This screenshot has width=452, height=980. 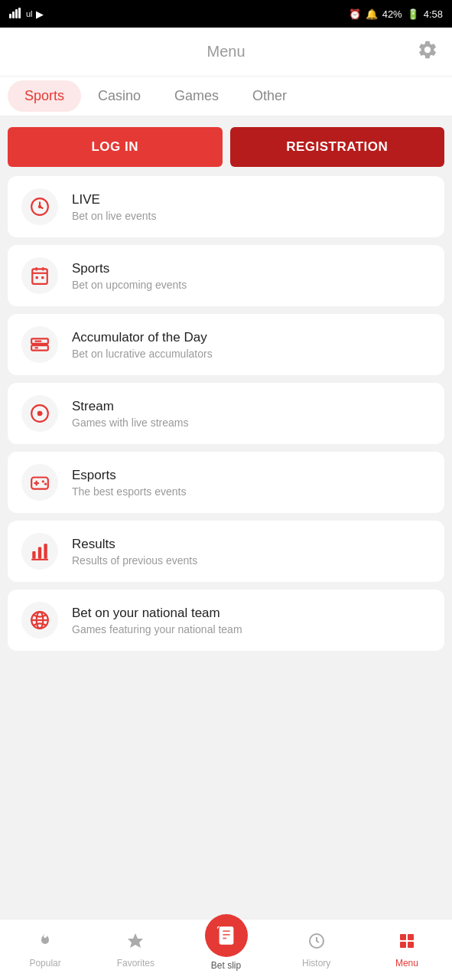 What do you see at coordinates (226, 482) in the screenshot?
I see `menu-item-esports: Esports The best esports events` at bounding box center [226, 482].